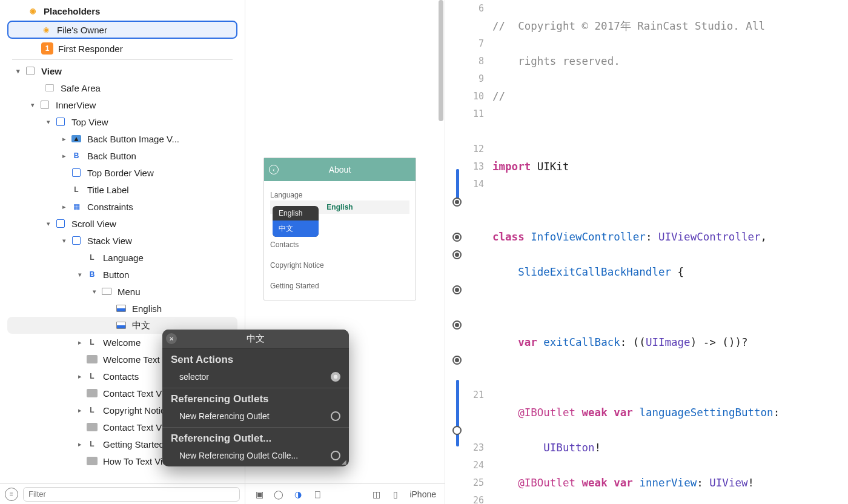 This screenshot has height=504, width=848. Describe the element at coordinates (340, 170) in the screenshot. I see `nav-bar: ‹ About` at that location.